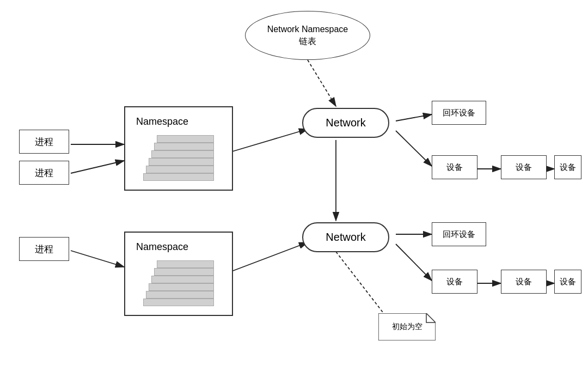  Describe the element at coordinates (455, 282) in the screenshot. I see `device2a-node: 设备` at that location.